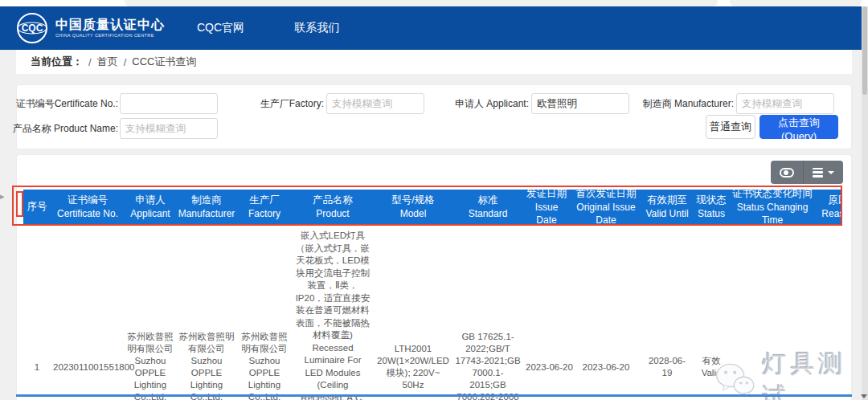 Image resolution: width=868 pixels, height=400 pixels. What do you see at coordinates (264, 207) in the screenshot?
I see `col-header-factory: 生产厂Factory` at bounding box center [264, 207].